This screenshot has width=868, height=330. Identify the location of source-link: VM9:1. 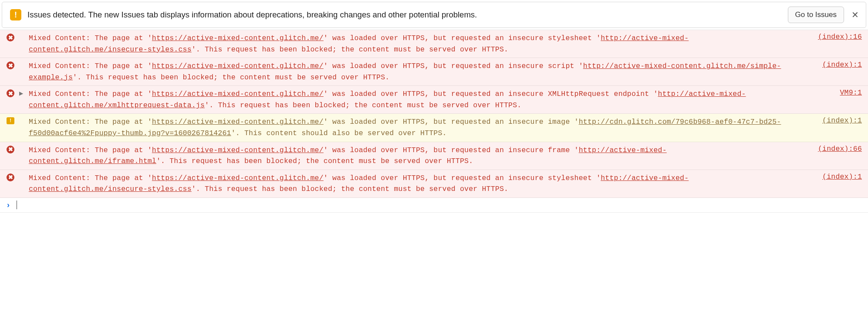
(848, 92).